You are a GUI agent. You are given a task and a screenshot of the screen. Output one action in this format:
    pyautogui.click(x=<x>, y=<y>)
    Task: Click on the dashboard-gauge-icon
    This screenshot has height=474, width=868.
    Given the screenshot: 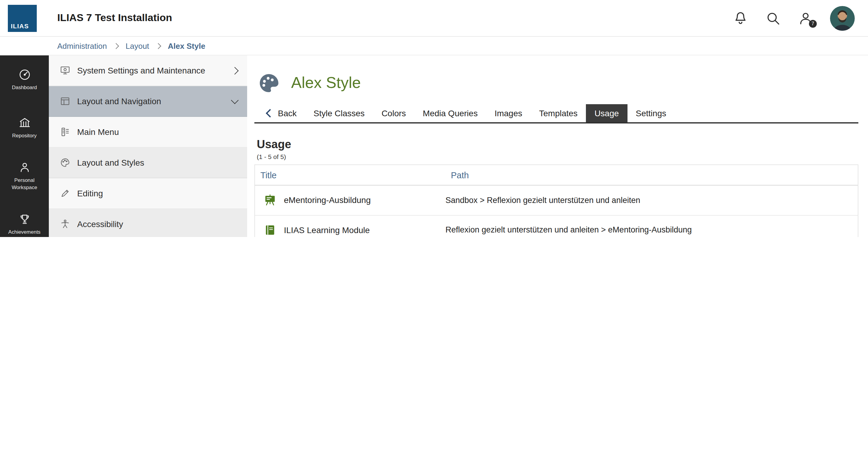 What is the action you would take?
    pyautogui.click(x=24, y=75)
    